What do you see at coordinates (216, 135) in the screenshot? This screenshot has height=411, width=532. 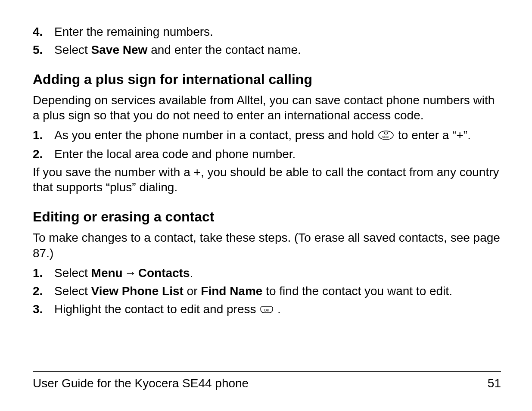 I see `text-run: As you enter the phone number in a conta…` at bounding box center [216, 135].